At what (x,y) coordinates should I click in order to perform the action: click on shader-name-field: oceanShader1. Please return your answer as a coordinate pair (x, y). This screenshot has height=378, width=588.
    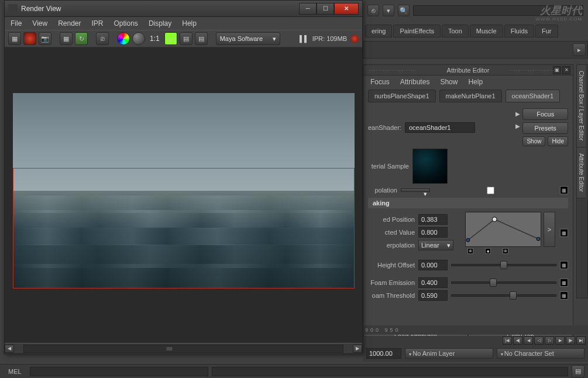
    Looking at the image, I should click on (440, 128).